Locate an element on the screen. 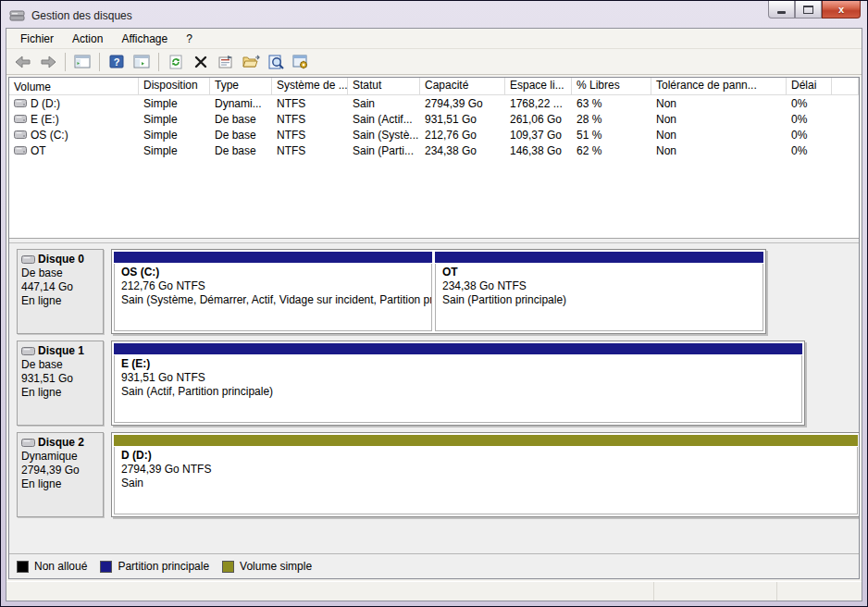 The height and width of the screenshot is (607, 868). partition-status: Sain (Actif, Partition principale) is located at coordinates (458, 392).